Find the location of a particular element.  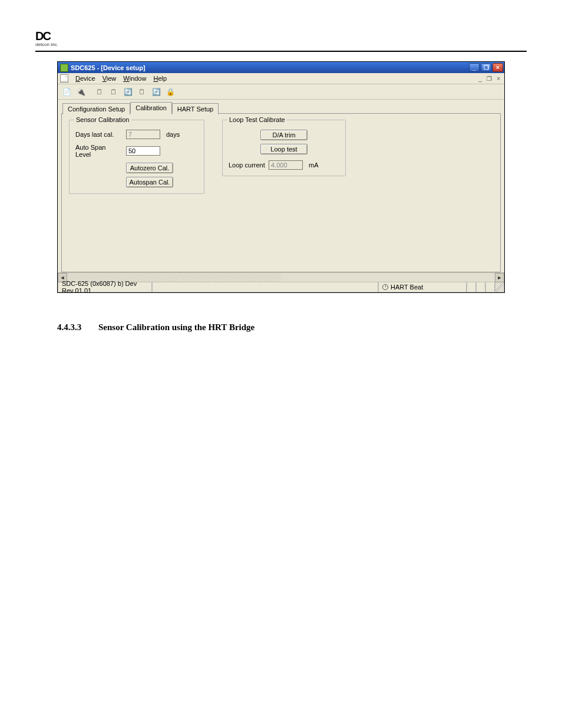

tab-strip: Configuration Setup Calibration HART Set… is located at coordinates (281, 108).